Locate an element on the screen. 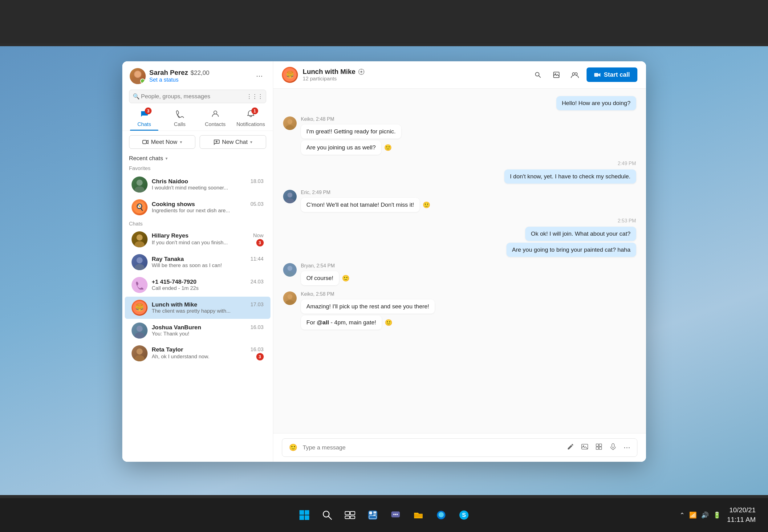 Image resolution: width=768 pixels, height=532 pixels. user-credits: $22,00 is located at coordinates (200, 73).